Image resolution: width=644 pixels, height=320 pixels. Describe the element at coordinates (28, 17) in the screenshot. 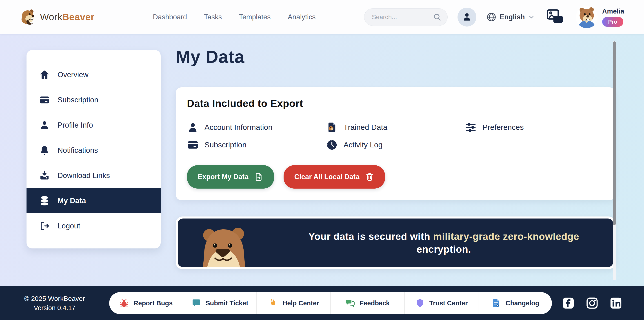

I see `beaver-logo-icon` at that location.